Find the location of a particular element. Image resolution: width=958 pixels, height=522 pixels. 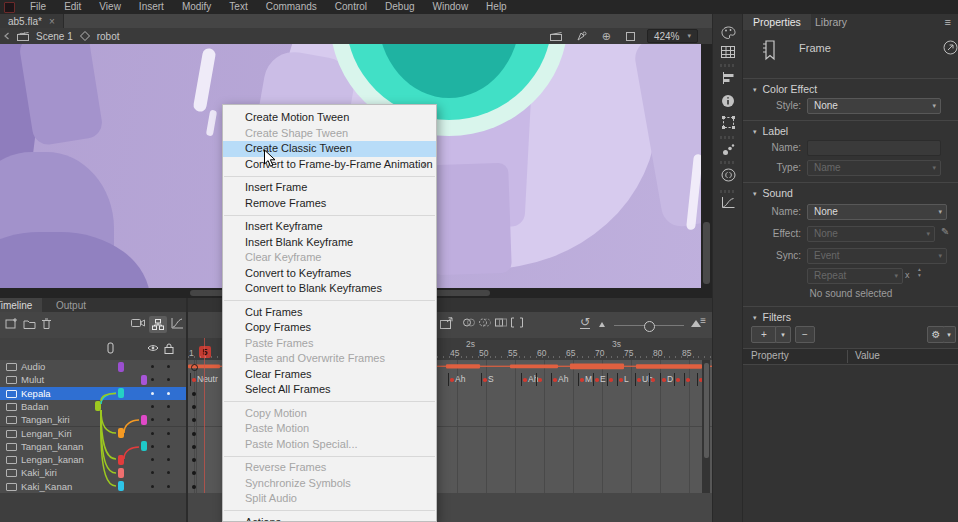

timeline-vertical-scrollbar is located at coordinates (706, 426).